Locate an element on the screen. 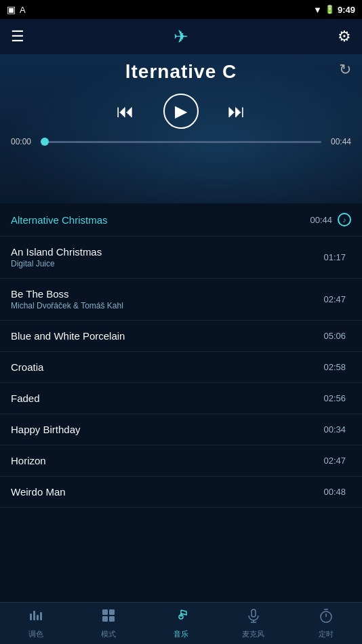  nav-item-equalizer: 调色 is located at coordinates (37, 624).